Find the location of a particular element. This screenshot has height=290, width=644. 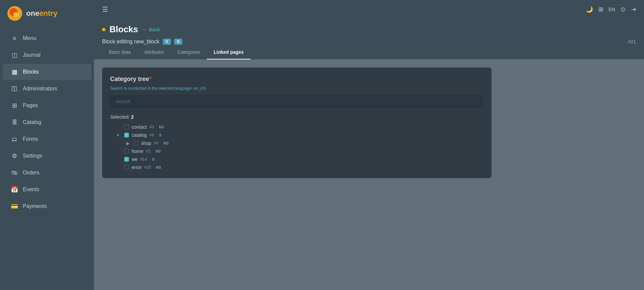

tab-attributes: Attributes is located at coordinates (154, 52).